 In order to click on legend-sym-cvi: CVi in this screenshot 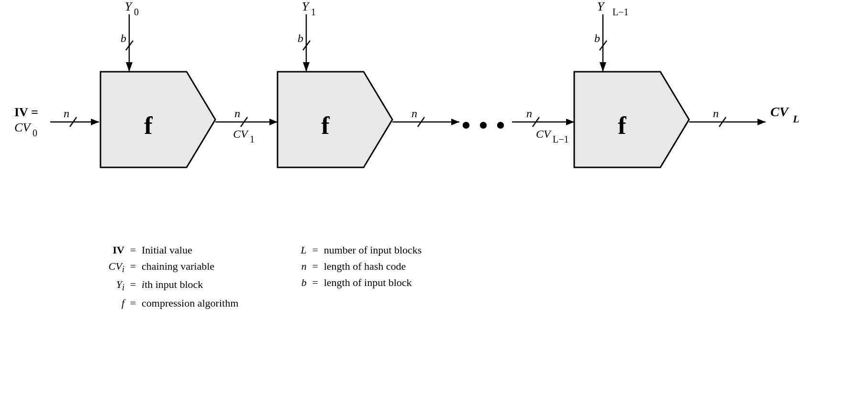, I will do `click(110, 267)`.